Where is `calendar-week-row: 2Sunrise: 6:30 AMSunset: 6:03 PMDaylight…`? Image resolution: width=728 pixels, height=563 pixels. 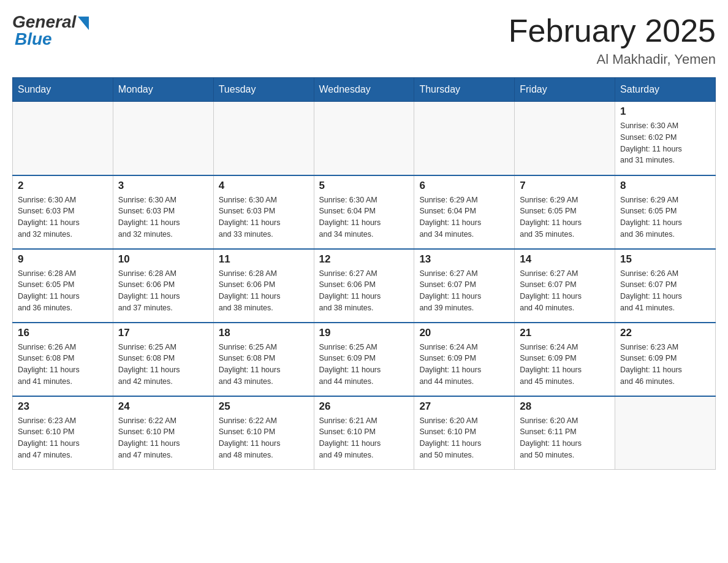
calendar-week-row: 2Sunrise: 6:30 AMSunset: 6:03 PMDaylight… is located at coordinates (364, 212).